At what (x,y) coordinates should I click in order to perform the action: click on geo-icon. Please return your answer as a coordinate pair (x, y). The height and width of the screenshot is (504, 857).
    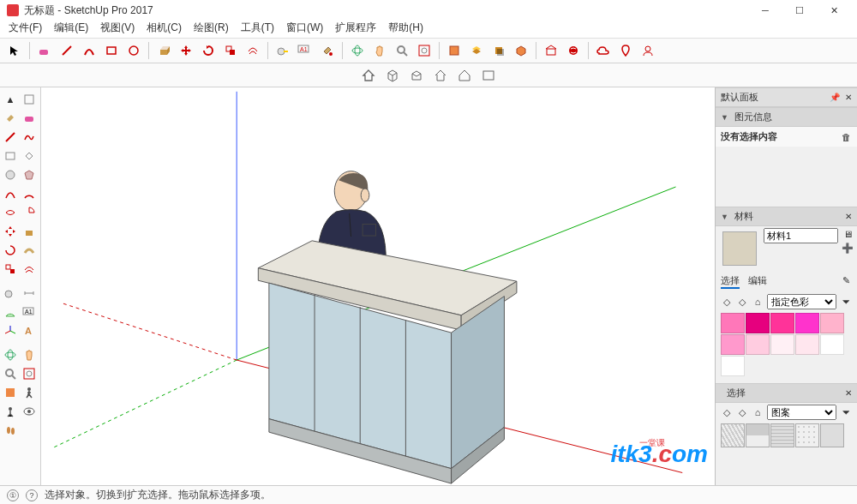
    Looking at the image, I should click on (626, 51).